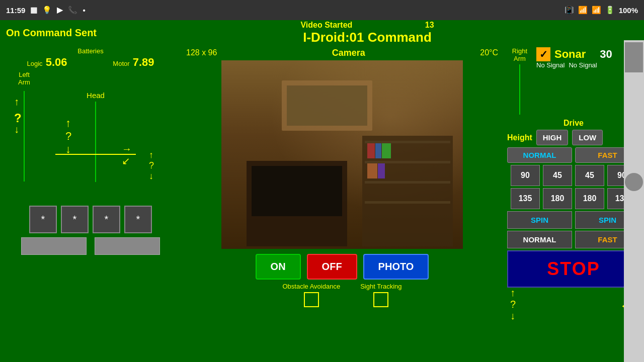 This screenshot has width=644, height=362. What do you see at coordinates (634, 182) in the screenshot?
I see `scroll-circle` at bounding box center [634, 182].